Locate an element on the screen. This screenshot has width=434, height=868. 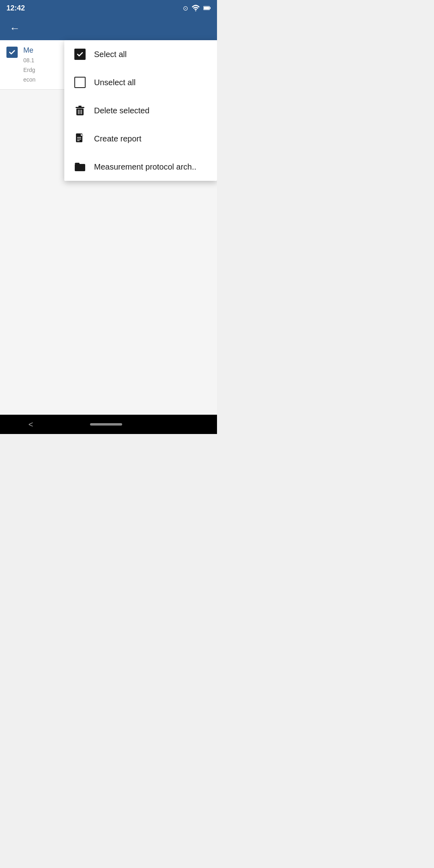
delete-selected-label: Delete selected is located at coordinates (122, 111).